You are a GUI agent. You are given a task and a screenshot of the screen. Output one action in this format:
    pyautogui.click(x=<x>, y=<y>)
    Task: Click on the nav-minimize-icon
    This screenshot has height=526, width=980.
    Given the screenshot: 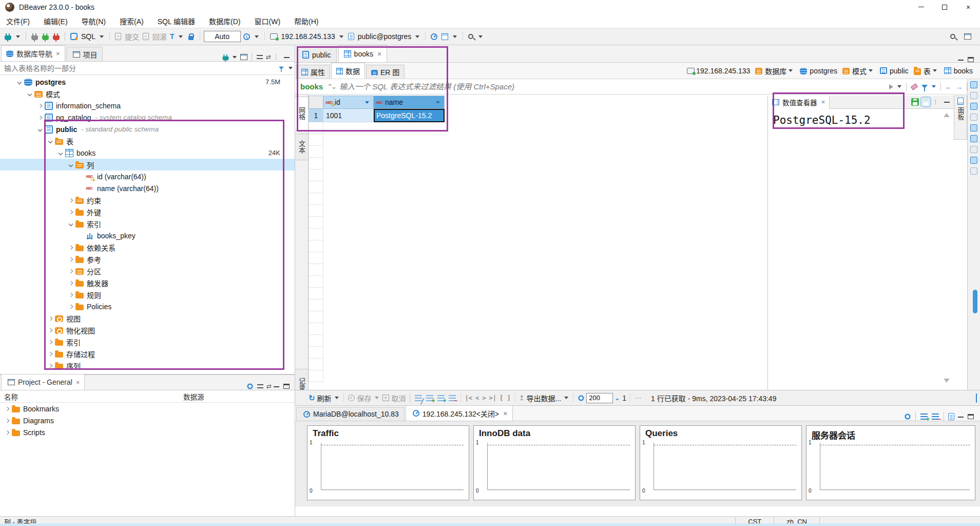 What is the action you would take?
    pyautogui.click(x=286, y=58)
    